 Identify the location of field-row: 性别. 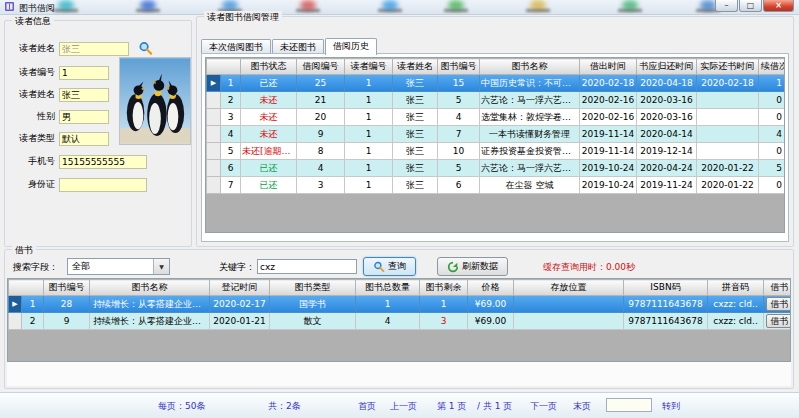
(60, 118).